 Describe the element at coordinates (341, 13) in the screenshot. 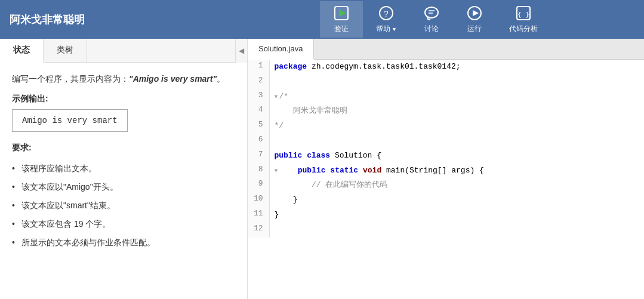

I see `verify-icon` at that location.